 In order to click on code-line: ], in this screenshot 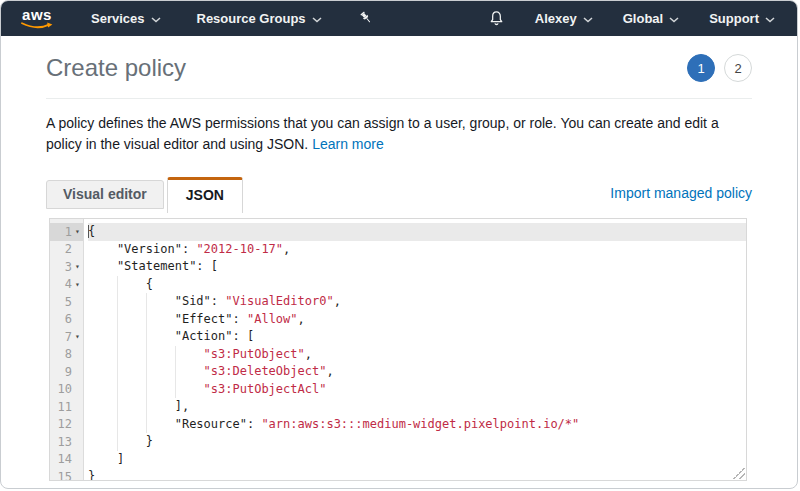, I will do `click(417, 407)`.